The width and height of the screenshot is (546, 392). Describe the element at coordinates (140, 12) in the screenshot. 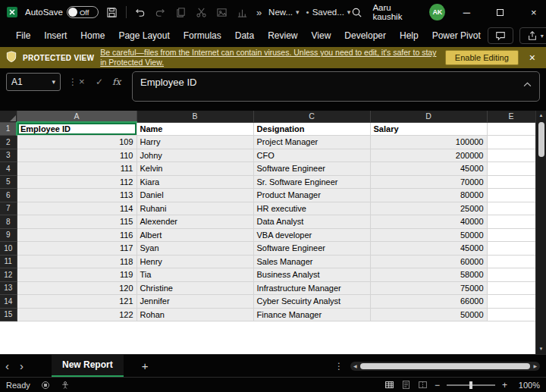

I see `undo-icon` at that location.